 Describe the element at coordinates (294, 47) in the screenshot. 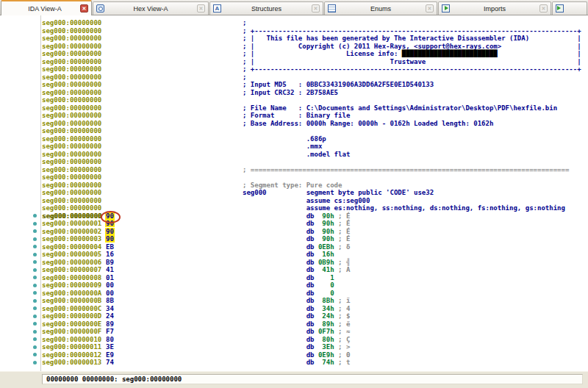

I see `listing-row: seg000:00000000; | Copyright (c) 2011 He…` at that location.